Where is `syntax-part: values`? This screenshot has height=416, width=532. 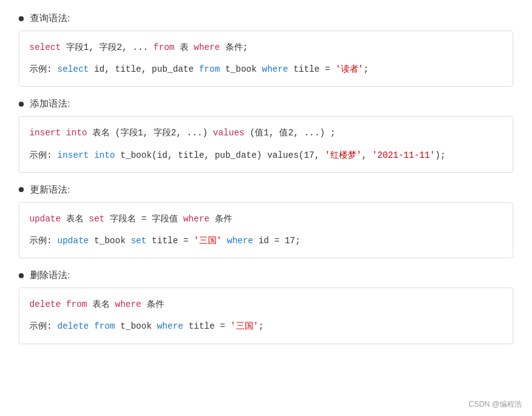
syntax-part: values is located at coordinates (229, 133).